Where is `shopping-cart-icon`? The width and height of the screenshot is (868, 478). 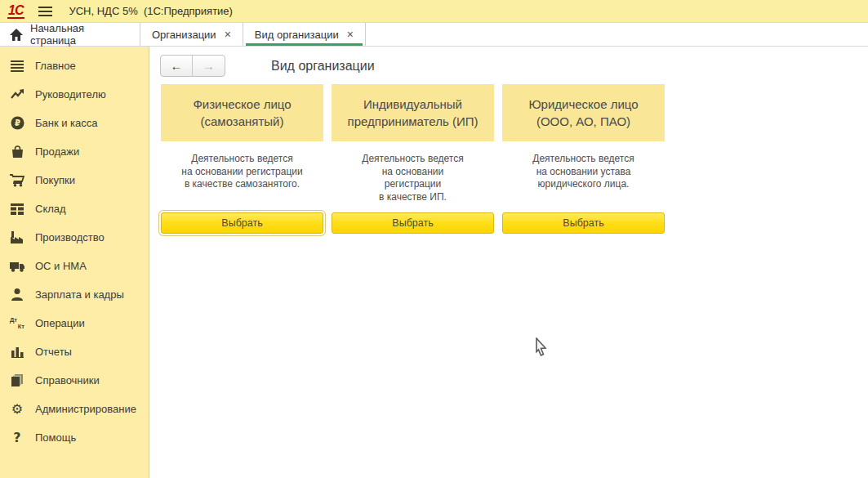 shopping-cart-icon is located at coordinates (17, 181).